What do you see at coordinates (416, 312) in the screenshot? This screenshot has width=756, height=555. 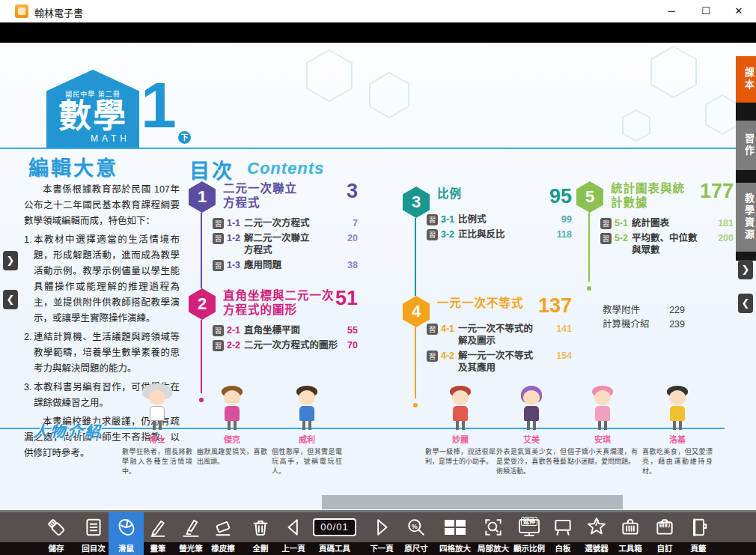 I see `chapter-number-hexagon: 4` at bounding box center [416, 312].